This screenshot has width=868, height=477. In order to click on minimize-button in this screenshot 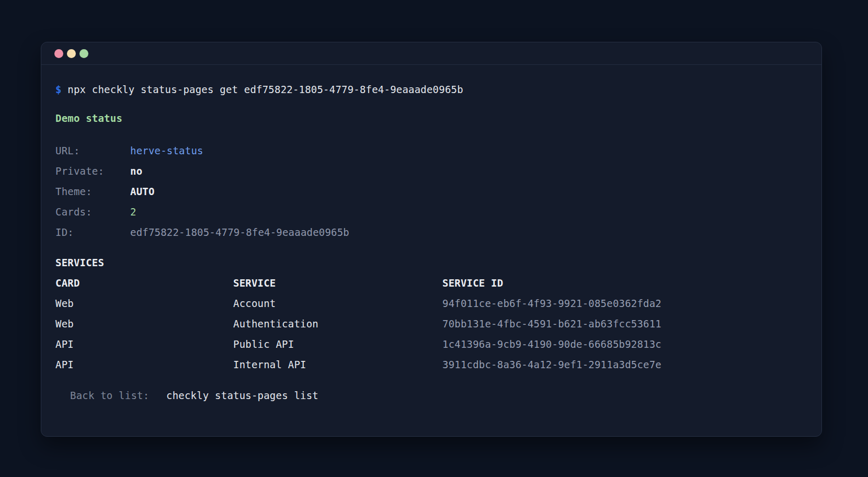, I will do `click(71, 53)`.